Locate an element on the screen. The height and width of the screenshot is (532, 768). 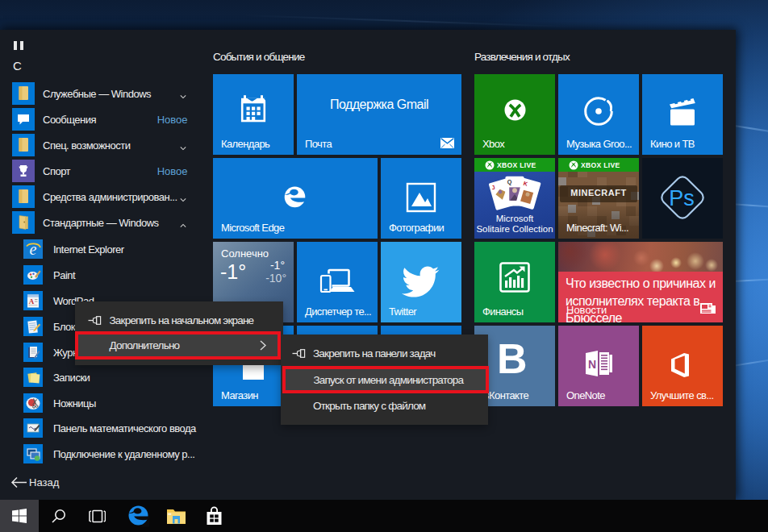
svg-text: Q is located at coordinates (510, 182).